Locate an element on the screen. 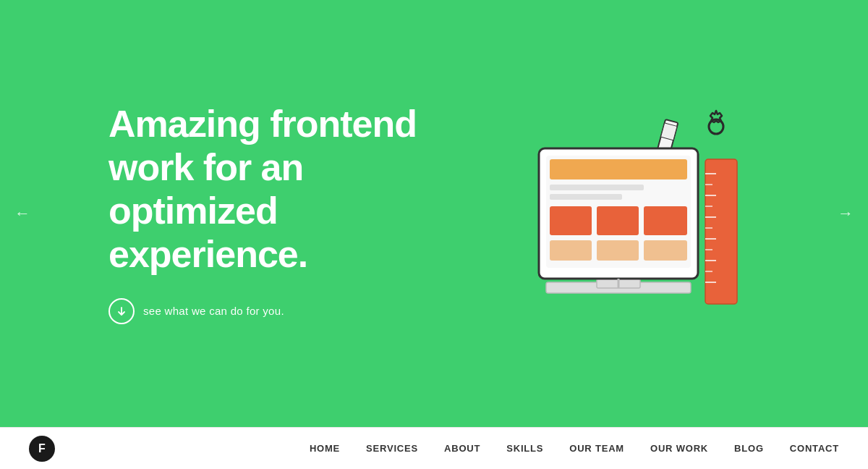 The image size is (868, 469). logo: F is located at coordinates (42, 449).